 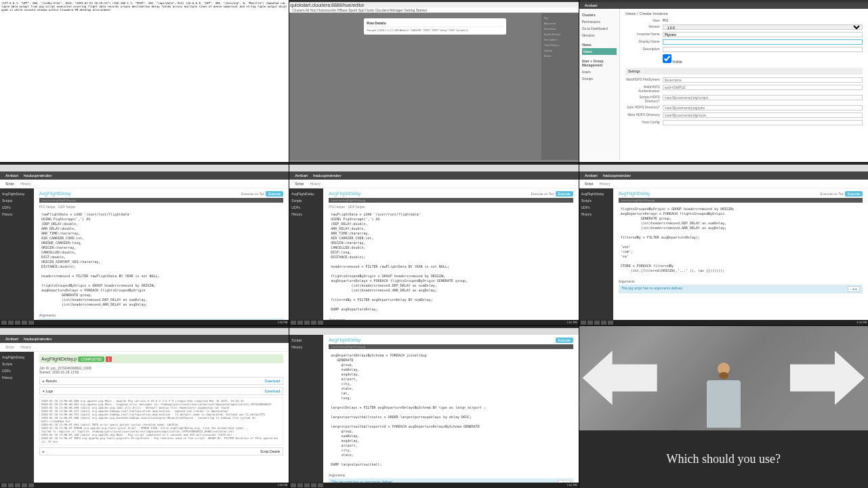 I want to click on code-editor: avgDepartureDelaysBySchema = FOREACH joi…, so click(x=451, y=410).